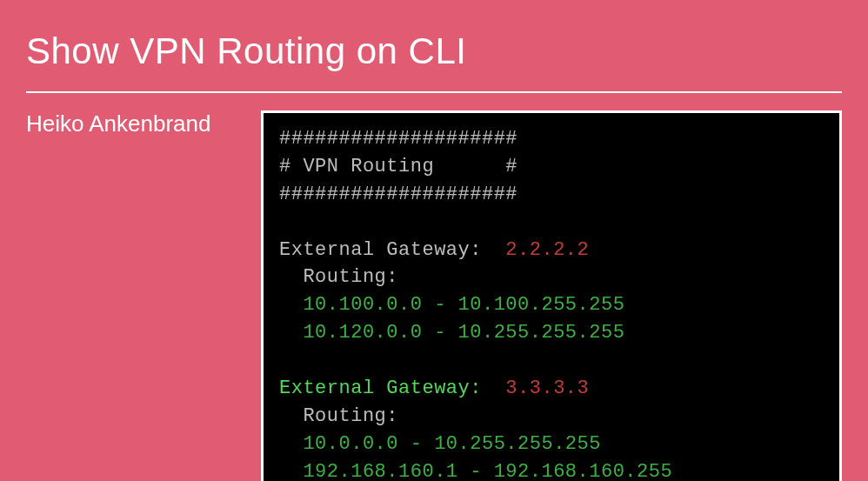 The image size is (868, 481). What do you see at coordinates (464, 304) in the screenshot?
I see `route-entry: 10.100.0.0 - 10.100.255.255` at bounding box center [464, 304].